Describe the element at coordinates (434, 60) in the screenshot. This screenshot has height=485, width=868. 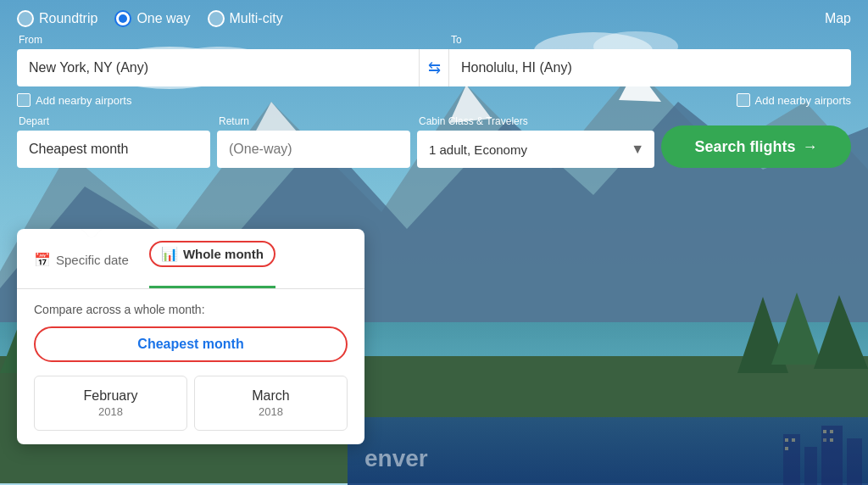
I see `origin-dest-row: From ⇆ To` at that location.